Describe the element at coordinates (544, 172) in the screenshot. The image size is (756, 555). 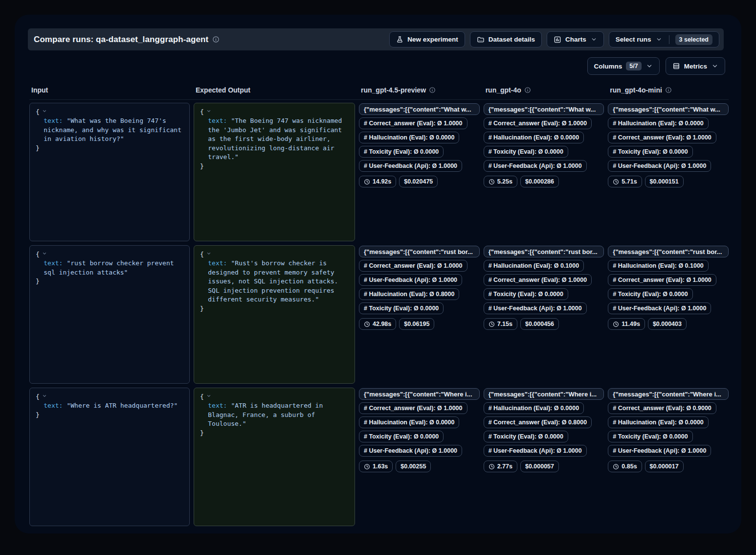
I see `run-cell-gpt-4o: {"messages":[{"content":"What w... # Cor…` at that location.